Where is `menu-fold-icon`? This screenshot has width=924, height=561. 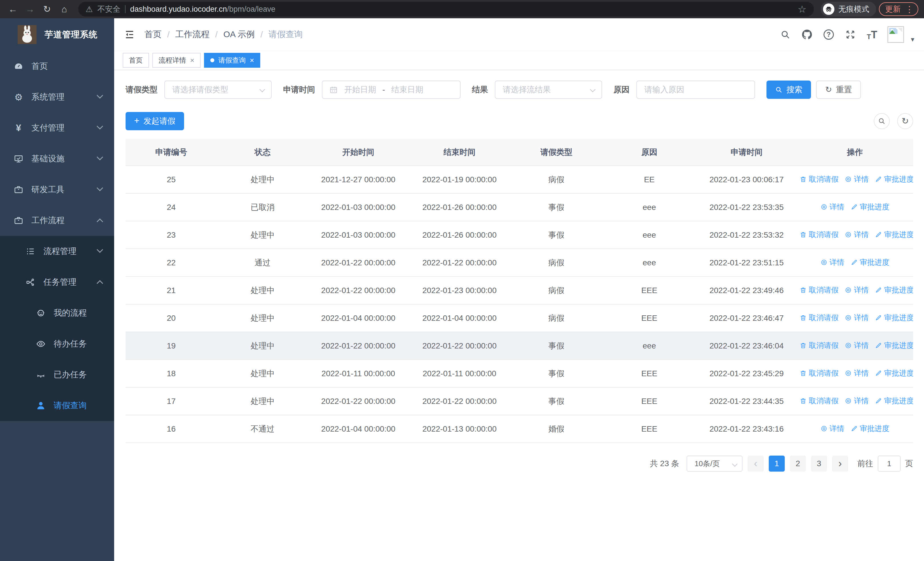 menu-fold-icon is located at coordinates (130, 35).